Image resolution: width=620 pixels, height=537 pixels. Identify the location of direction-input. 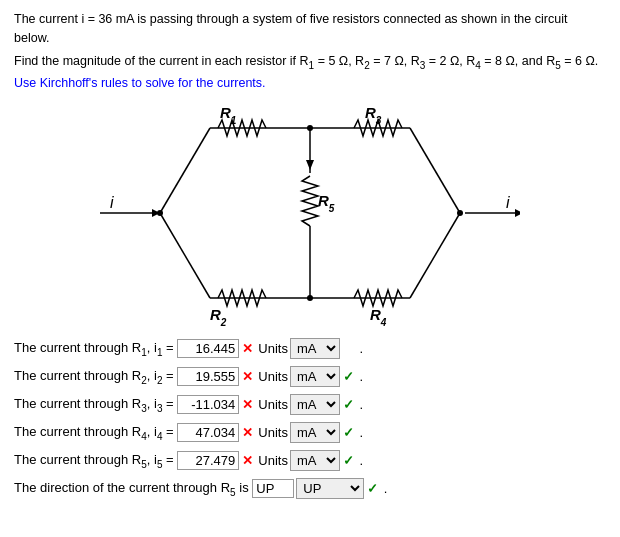
(273, 488).